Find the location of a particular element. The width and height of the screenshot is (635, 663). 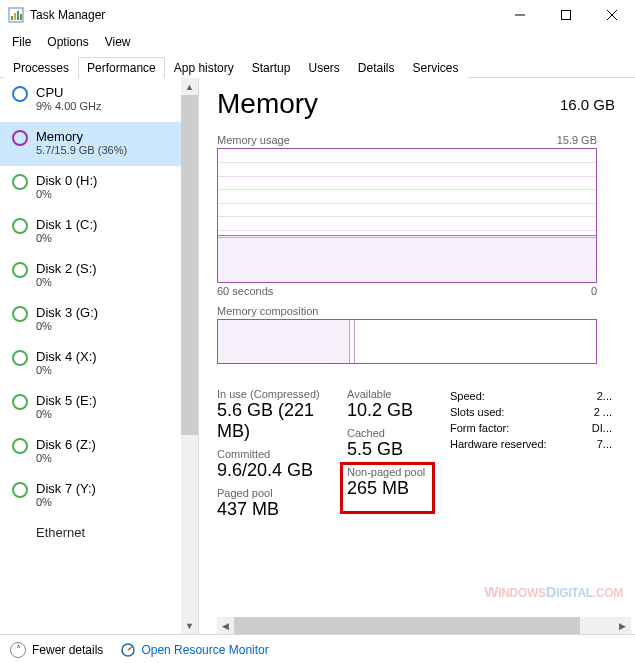

sidebar-item-label: Disk 3 (G:) is located at coordinates (67, 312).